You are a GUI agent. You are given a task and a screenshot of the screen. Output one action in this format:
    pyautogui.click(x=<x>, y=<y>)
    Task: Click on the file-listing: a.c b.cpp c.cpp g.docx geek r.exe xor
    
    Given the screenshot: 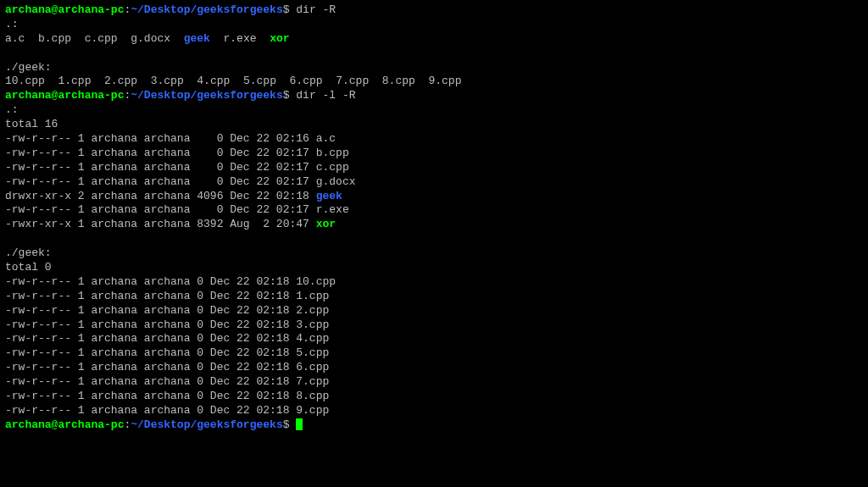 What is the action you would take?
    pyautogui.click(x=434, y=39)
    